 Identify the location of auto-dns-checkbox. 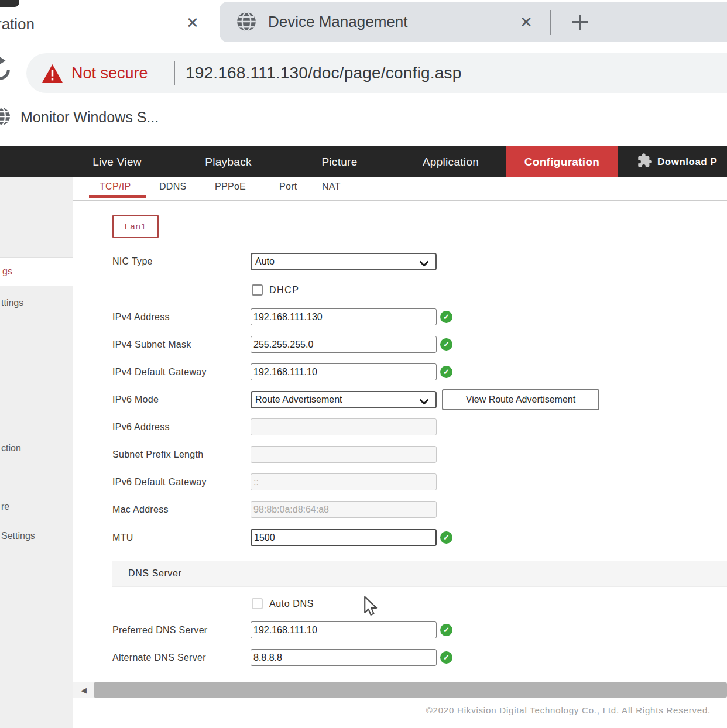
(258, 604).